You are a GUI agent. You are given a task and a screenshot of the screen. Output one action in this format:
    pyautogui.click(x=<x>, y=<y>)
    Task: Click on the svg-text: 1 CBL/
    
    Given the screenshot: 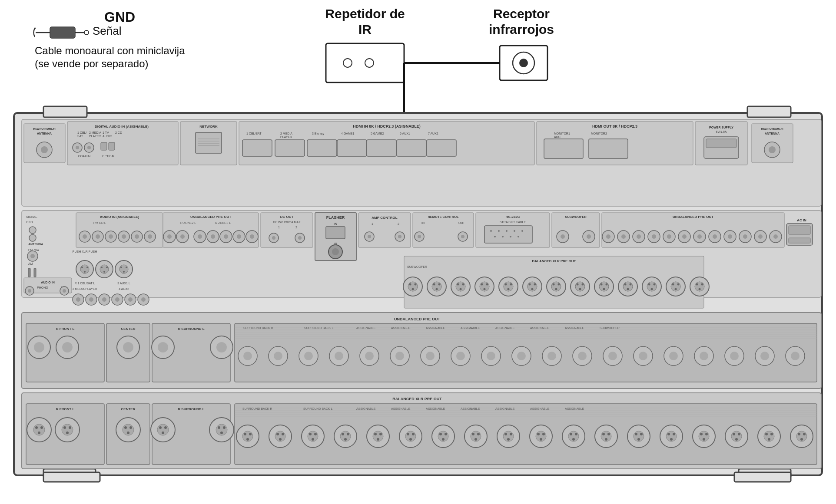 What is the action you would take?
    pyautogui.click(x=82, y=133)
    